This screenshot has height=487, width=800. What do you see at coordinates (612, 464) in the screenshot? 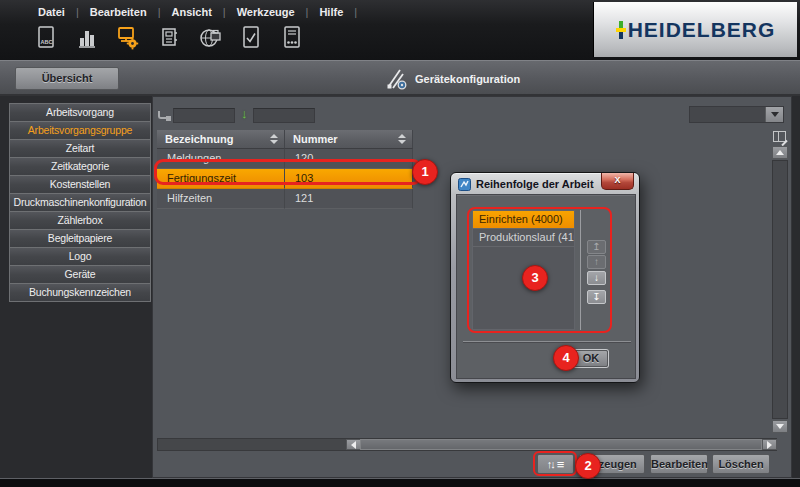
I see `erzeugen-button: Erzeugen` at bounding box center [612, 464].